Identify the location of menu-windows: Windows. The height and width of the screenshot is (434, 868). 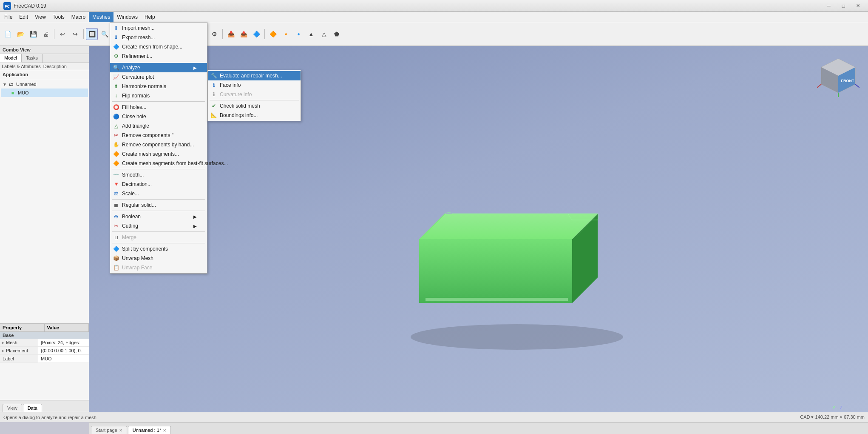
(128, 17).